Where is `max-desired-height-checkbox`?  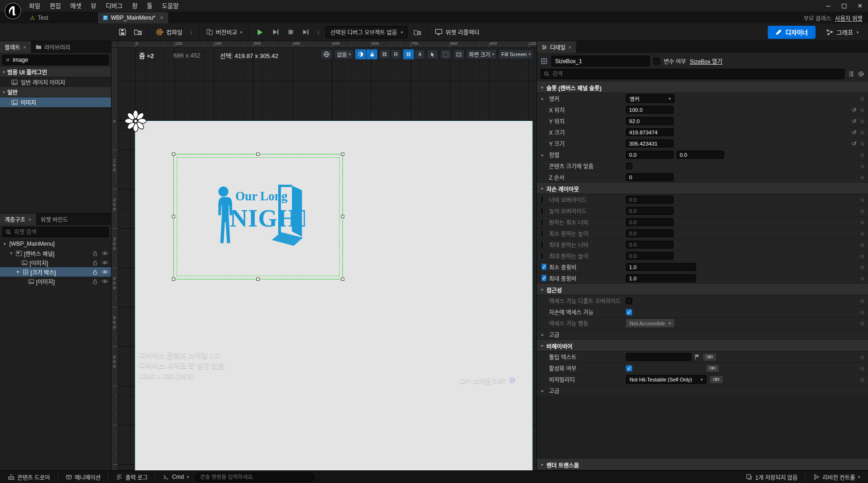
max-desired-height-checkbox is located at coordinates (542, 256).